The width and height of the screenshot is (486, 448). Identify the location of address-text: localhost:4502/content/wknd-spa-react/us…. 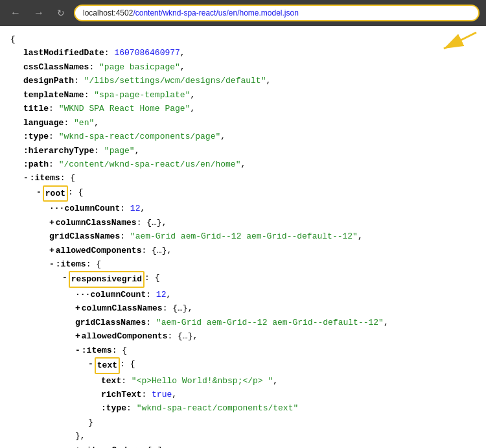
(277, 13).